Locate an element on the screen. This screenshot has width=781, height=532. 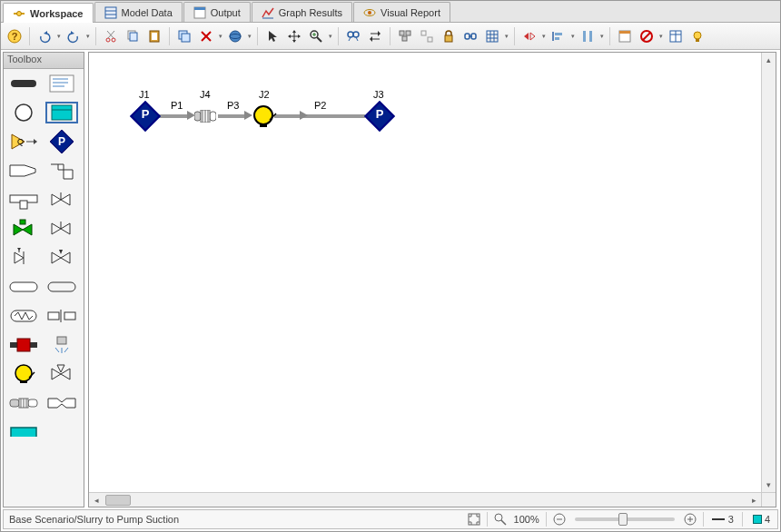
tool-pump-yellow is located at coordinates (24, 374).